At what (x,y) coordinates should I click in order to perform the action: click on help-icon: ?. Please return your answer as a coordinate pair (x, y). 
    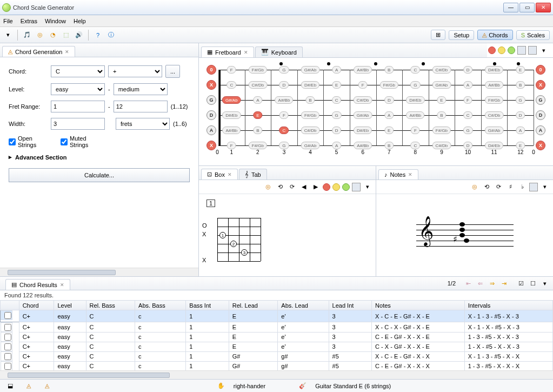
    Looking at the image, I should click on (98, 35).